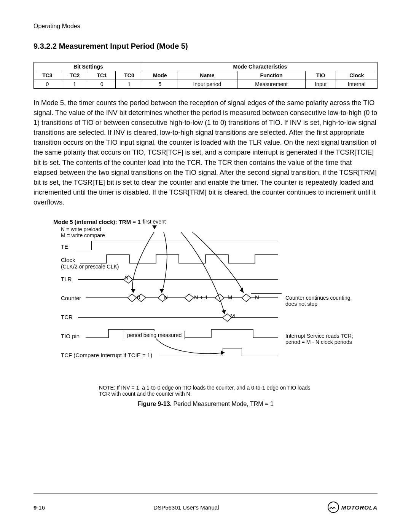 The image size is (411, 532). Describe the element at coordinates (75, 75) in the screenshot. I see `col-tc2: TC2` at that location.